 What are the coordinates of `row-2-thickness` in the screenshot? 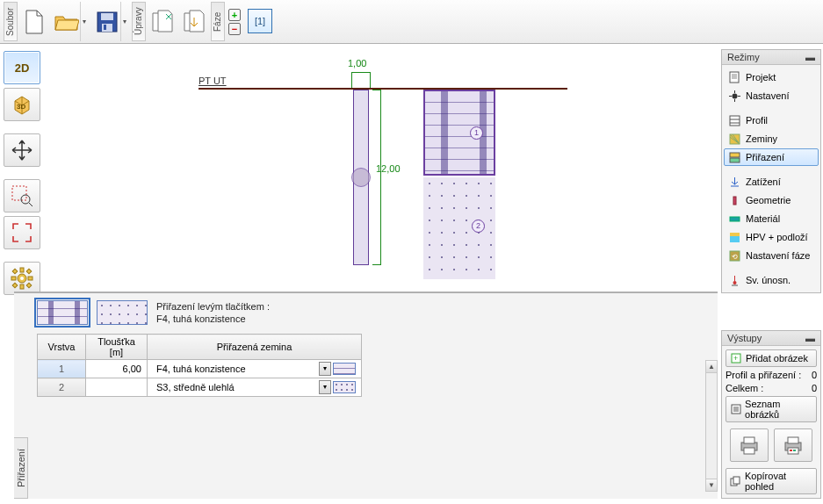 It's located at (117, 388).